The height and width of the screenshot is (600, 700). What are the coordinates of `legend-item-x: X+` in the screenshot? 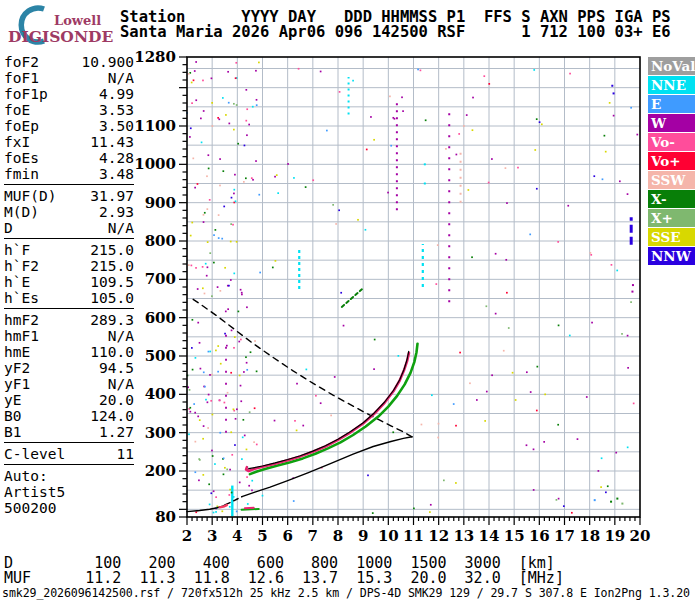 It's located at (672, 218).